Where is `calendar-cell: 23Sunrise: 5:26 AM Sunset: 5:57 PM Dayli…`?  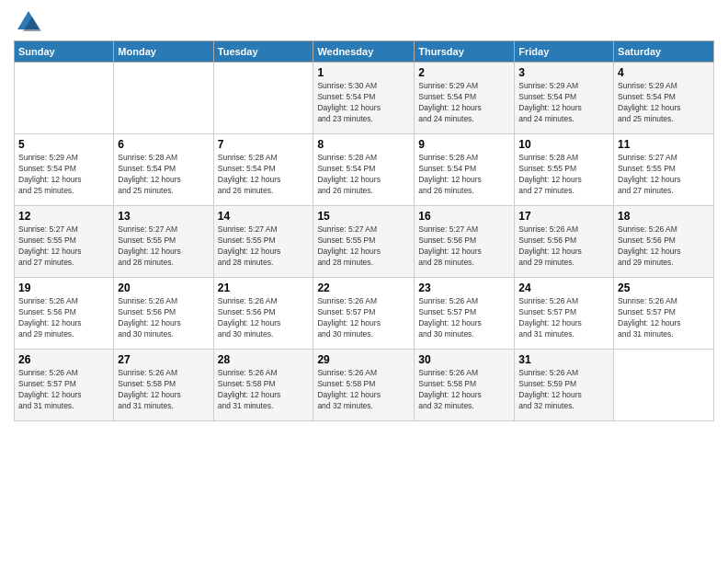
calendar-cell: 23Sunrise: 5:26 AM Sunset: 5:57 PM Dayli… is located at coordinates (465, 314).